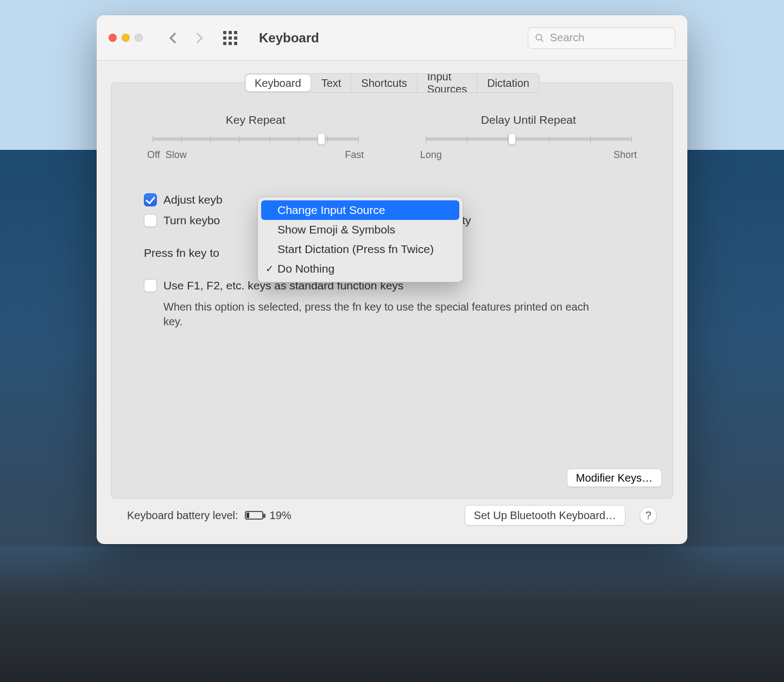 This screenshot has height=682, width=784. Describe the element at coordinates (386, 314) in the screenshot. I see `fn-keys-desc: When this option is selected, press the …` at that location.